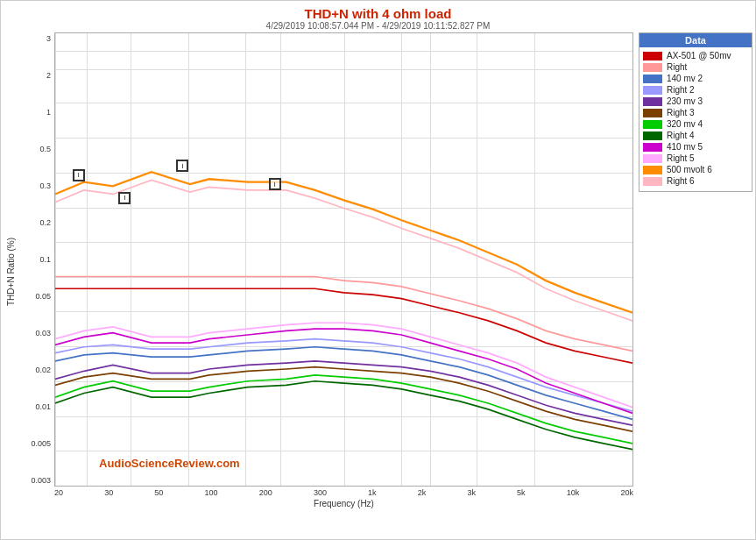  What do you see at coordinates (696, 135) in the screenshot?
I see `legend-item: Right 4` at bounding box center [696, 135].